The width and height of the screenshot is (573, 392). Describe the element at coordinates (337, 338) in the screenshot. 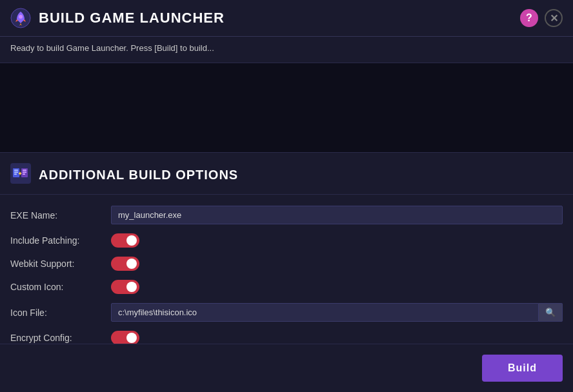

I see `encrypt-config-toggle-wrapper` at that location.